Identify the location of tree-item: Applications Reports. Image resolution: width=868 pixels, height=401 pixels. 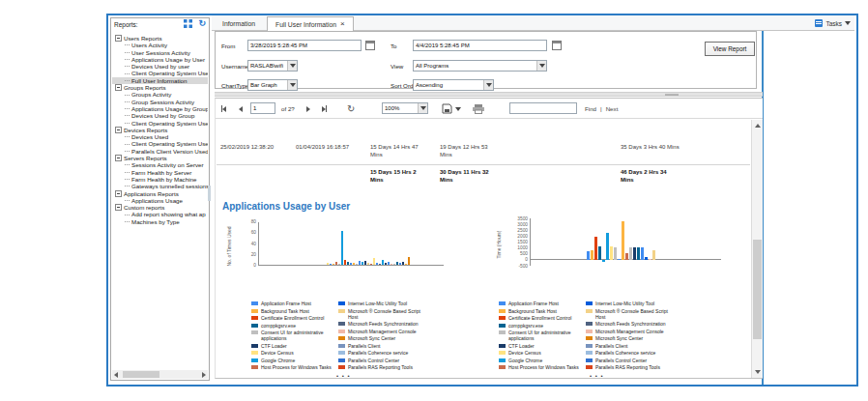
(160, 193).